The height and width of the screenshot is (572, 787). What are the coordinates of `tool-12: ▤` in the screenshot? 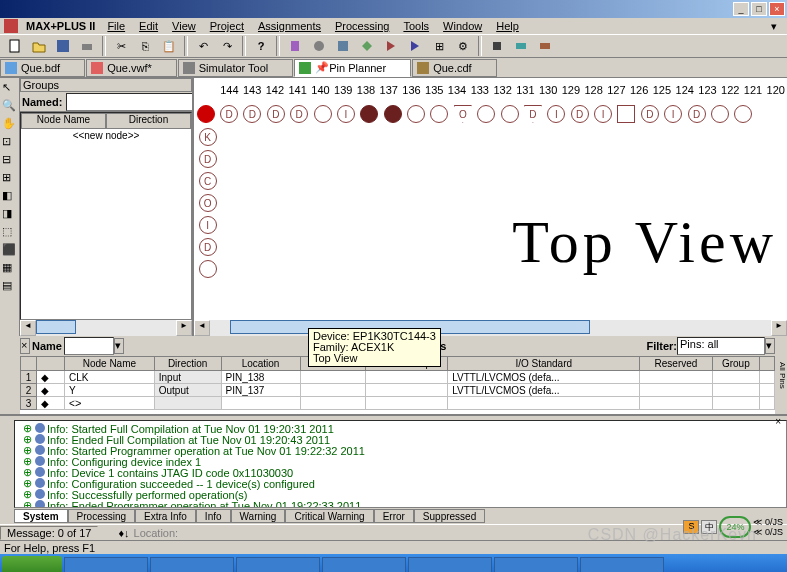 It's located at (9, 286).